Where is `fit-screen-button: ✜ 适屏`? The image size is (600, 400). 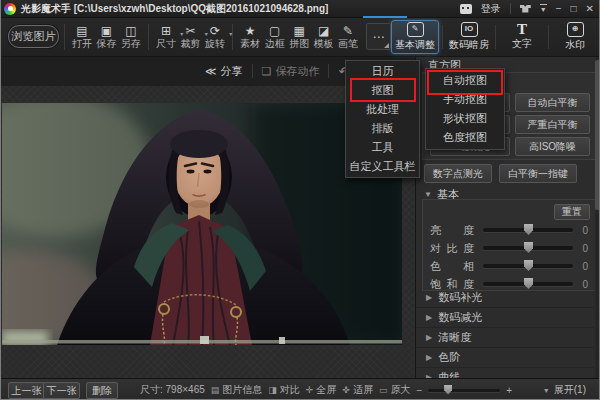 fit-screen-button: ✜ 适屏 is located at coordinates (358, 390).